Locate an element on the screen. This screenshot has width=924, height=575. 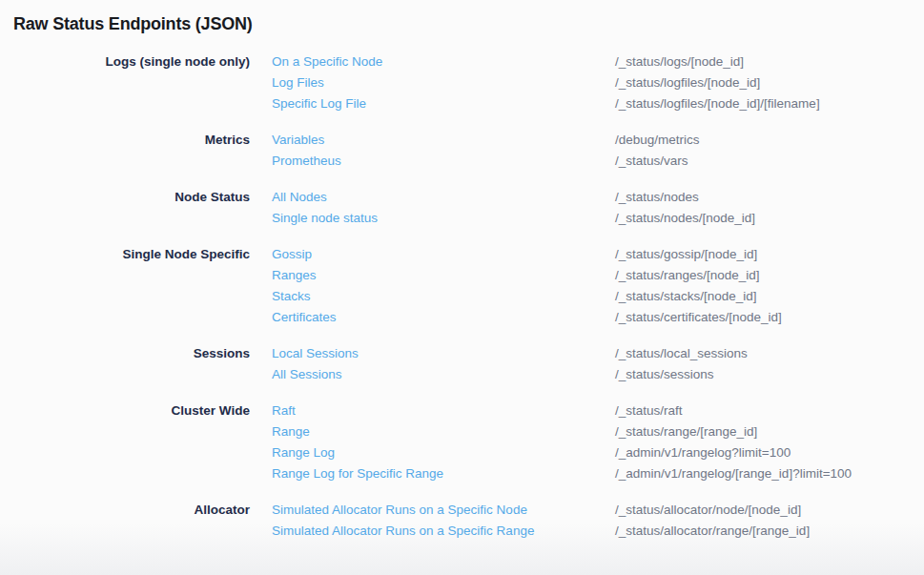
endpoint-group: Node Status All Nodes /_status/nodes Sin… is located at coordinates (469, 208).